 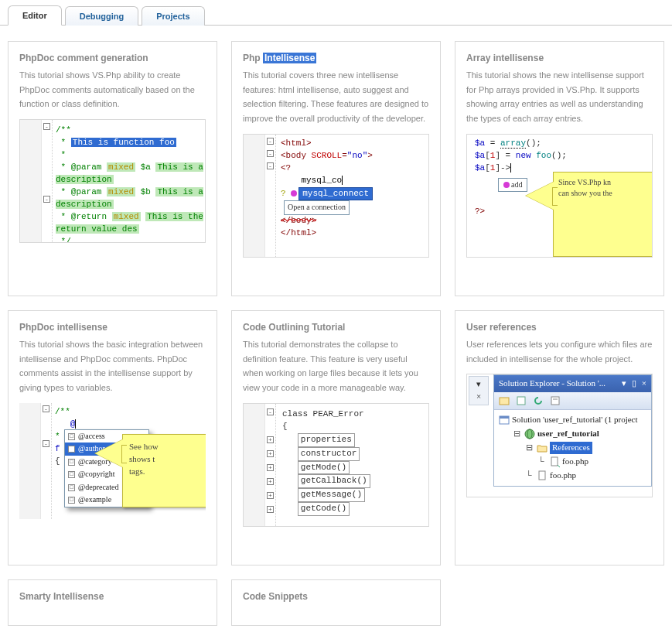 I want to click on globe-icon, so click(x=530, y=434).